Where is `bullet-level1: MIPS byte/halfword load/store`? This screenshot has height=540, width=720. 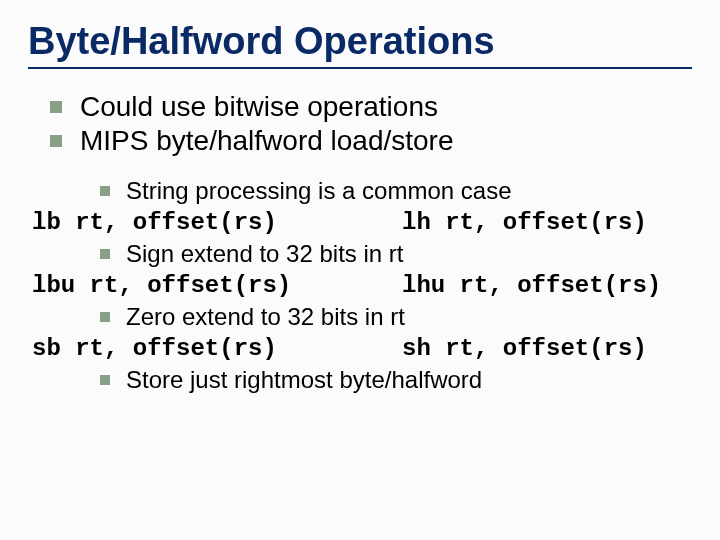
bullet-level1: MIPS byte/halfword load/store is located at coordinates (360, 141).